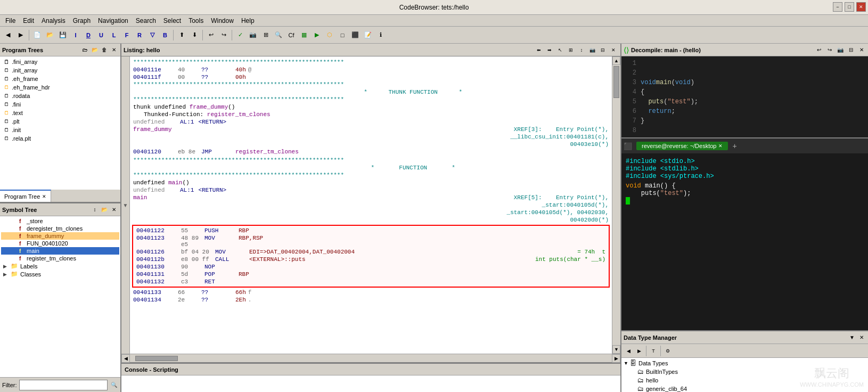 The height and width of the screenshot is (392, 868). I want to click on tree-item-fini: 🗒 .fini, so click(60, 104).